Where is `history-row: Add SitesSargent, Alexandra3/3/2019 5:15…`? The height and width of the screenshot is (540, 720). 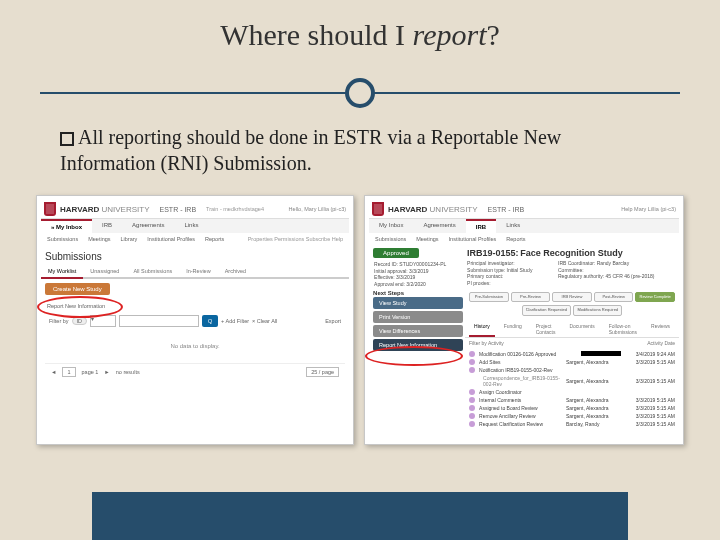 history-row: Add SitesSargent, Alexandra3/3/2019 5:15… is located at coordinates (572, 362).